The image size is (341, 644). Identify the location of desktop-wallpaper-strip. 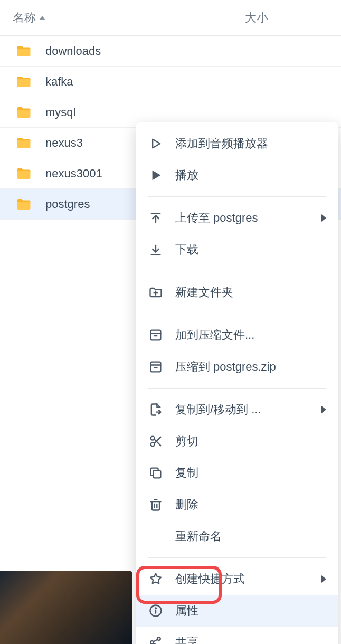
(66, 608).